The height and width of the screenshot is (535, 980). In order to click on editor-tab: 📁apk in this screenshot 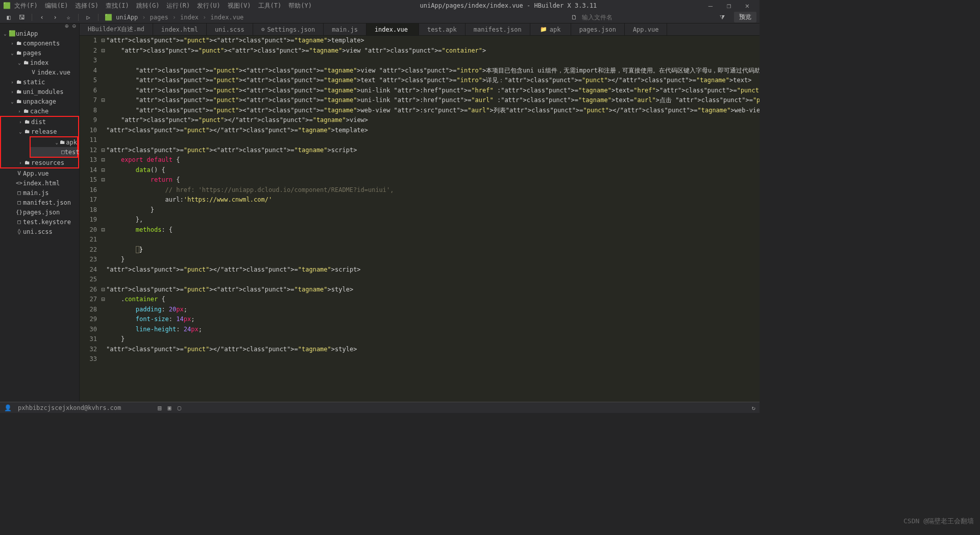, I will do `click(551, 30)`.